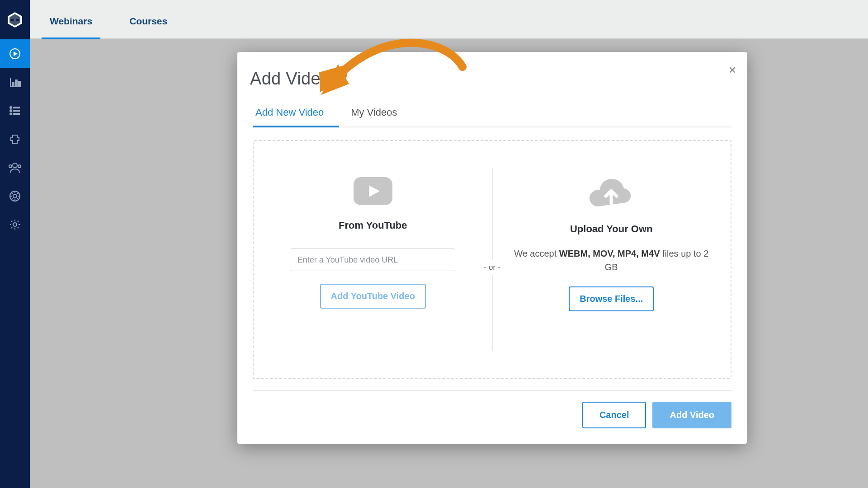 Image resolution: width=868 pixels, height=488 pixels. I want to click on upload-title: Upload Your Own, so click(611, 229).